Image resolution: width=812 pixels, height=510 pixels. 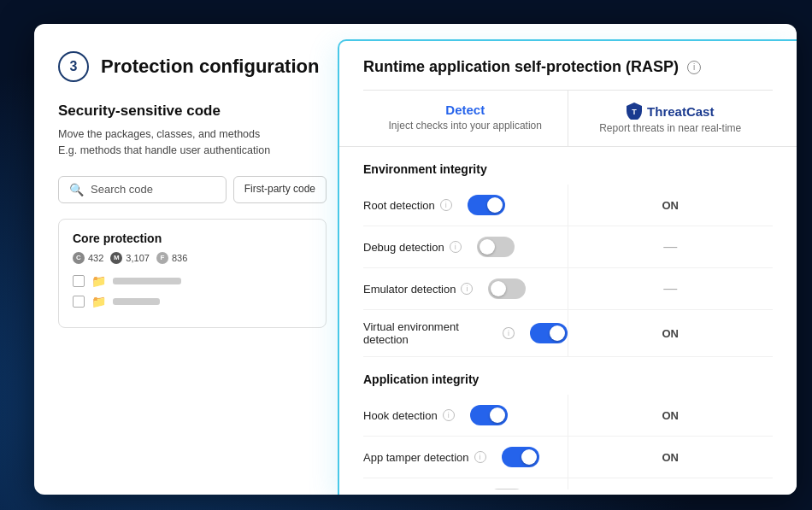 I want to click on threatcast-shield-icon: T, so click(x=634, y=111).